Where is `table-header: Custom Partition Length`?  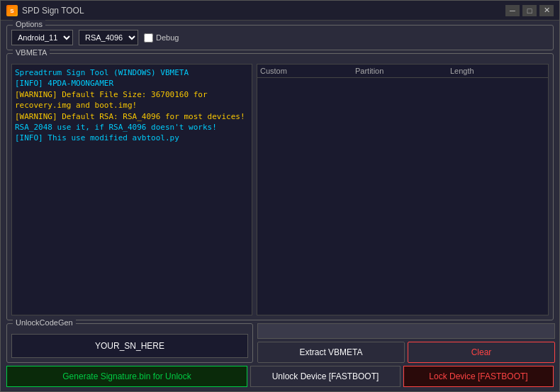
table-header: Custom Partition Length is located at coordinates (403, 71).